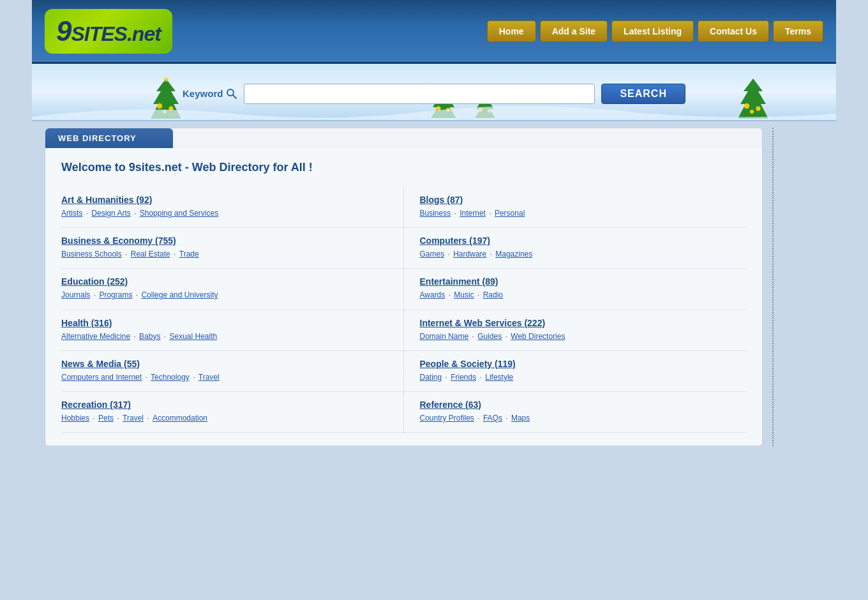 The width and height of the screenshot is (868, 600). I want to click on link-radio: Radio, so click(493, 295).